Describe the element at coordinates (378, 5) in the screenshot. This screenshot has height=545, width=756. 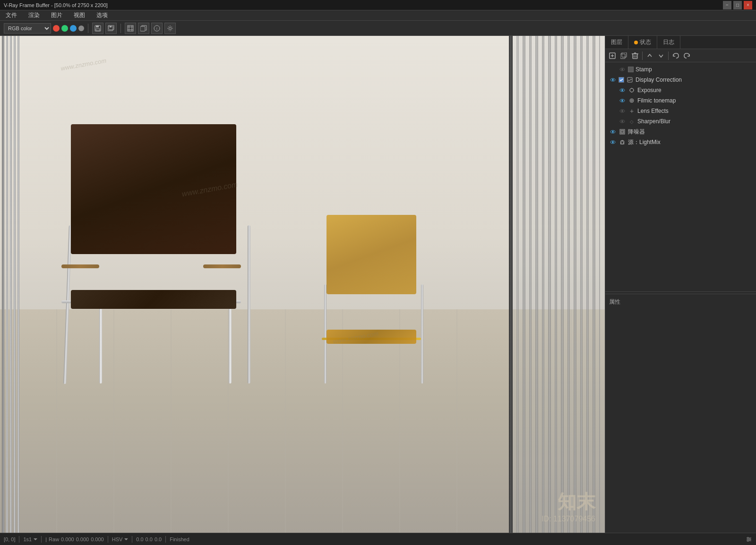
I see `title-bar: V-Ray Frame Buffer - [50.0% of 2750 x 22…` at that location.